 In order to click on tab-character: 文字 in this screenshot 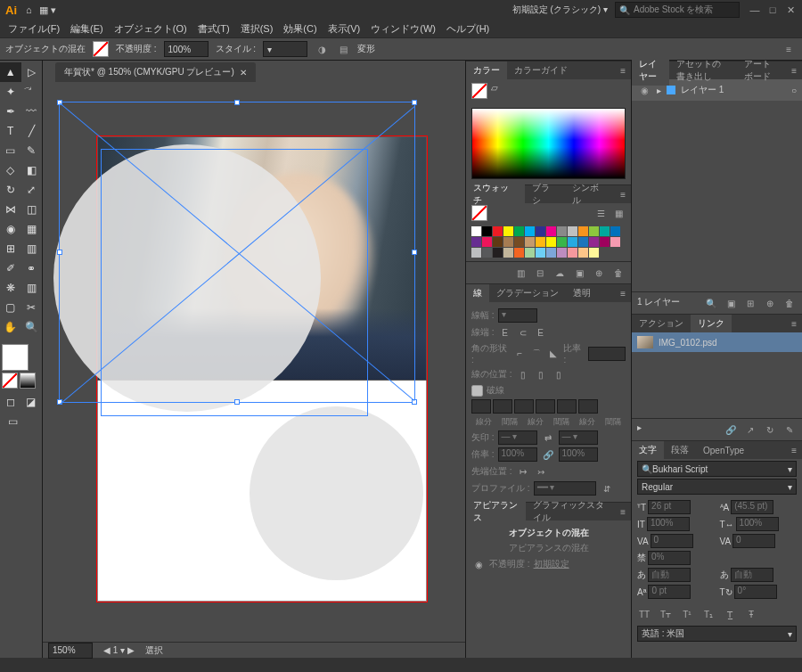, I will do `click(648, 450)`.